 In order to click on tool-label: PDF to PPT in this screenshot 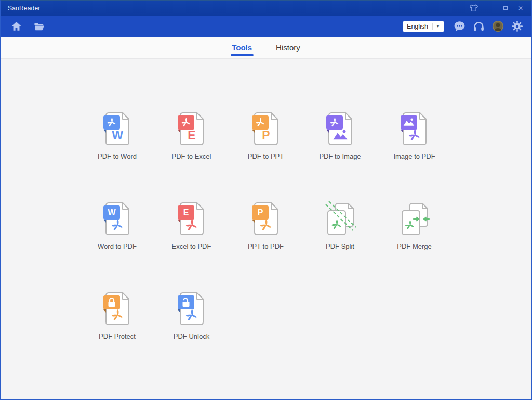, I will do `click(266, 156)`.